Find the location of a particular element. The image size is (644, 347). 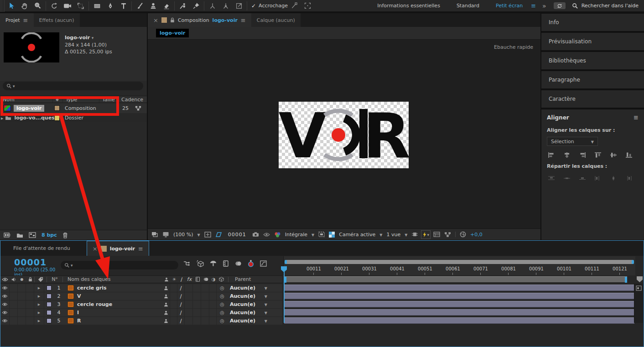

fx-switch-icon: fx is located at coordinates (189, 279).